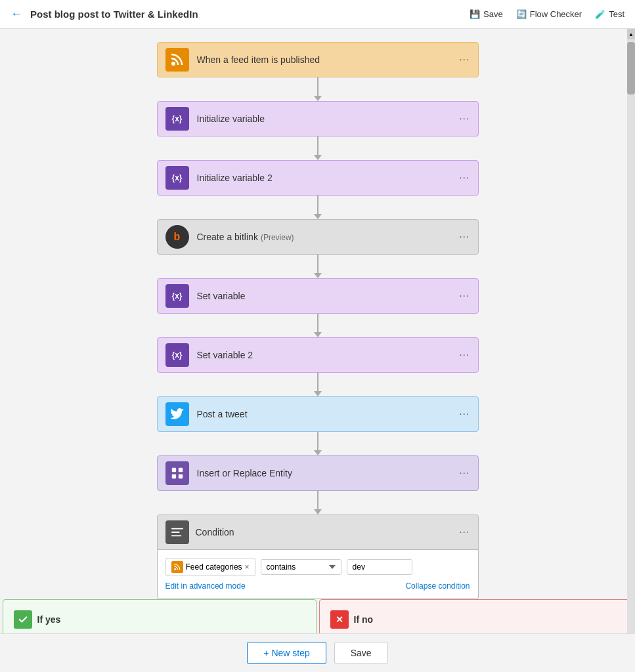 The width and height of the screenshot is (635, 672). Describe the element at coordinates (177, 178) in the screenshot. I see `step-icon-var2: {x}` at that location.